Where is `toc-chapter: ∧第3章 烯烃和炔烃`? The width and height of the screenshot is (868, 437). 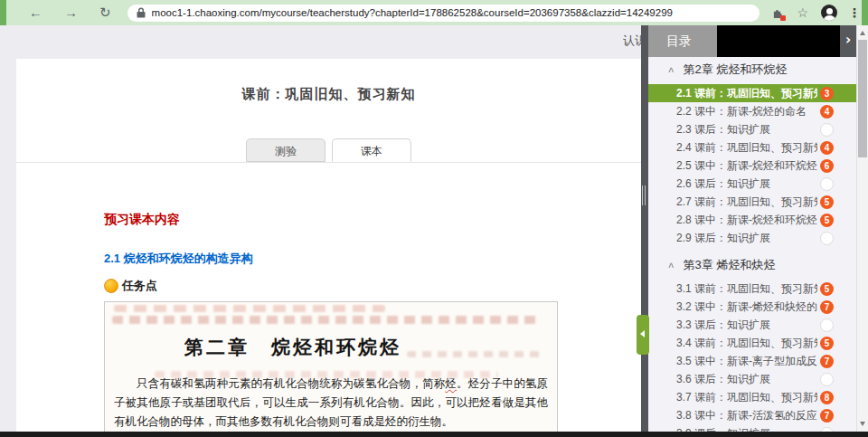
toc-chapter: ∧第3章 烯烃和炔烃 is located at coordinates (752, 265).